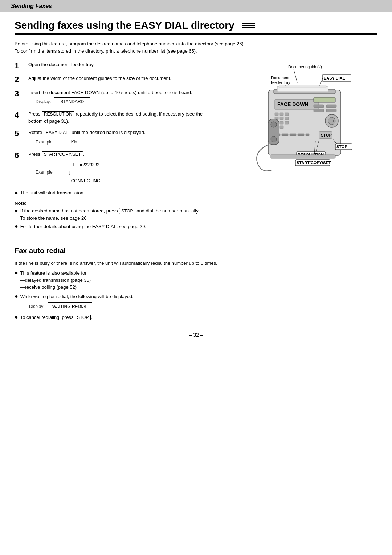 The width and height of the screenshot is (392, 555). What do you see at coordinates (31, 6) in the screenshot?
I see `header-title: Sending Faxes` at bounding box center [31, 6].